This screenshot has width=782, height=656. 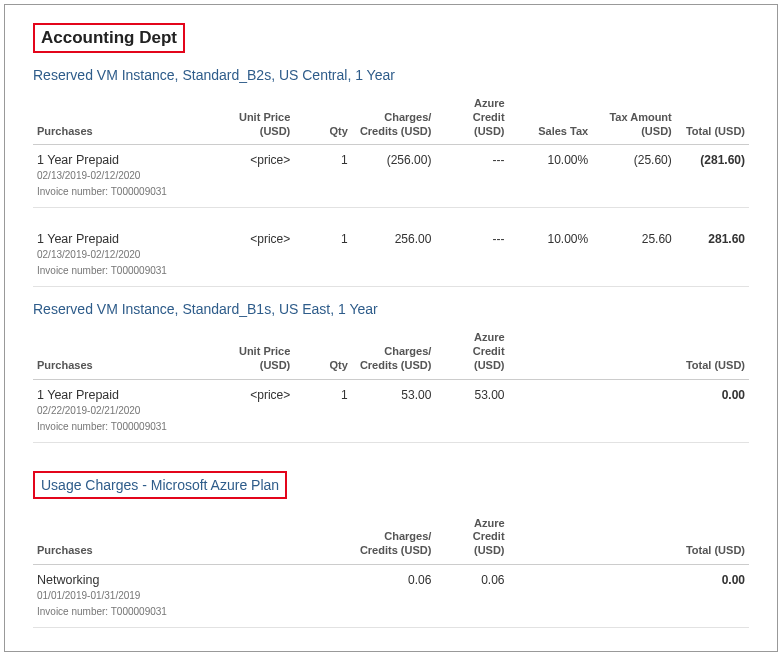 What do you see at coordinates (394, 176) in the screenshot?
I see `cell-charges: (256.00)` at bounding box center [394, 176].